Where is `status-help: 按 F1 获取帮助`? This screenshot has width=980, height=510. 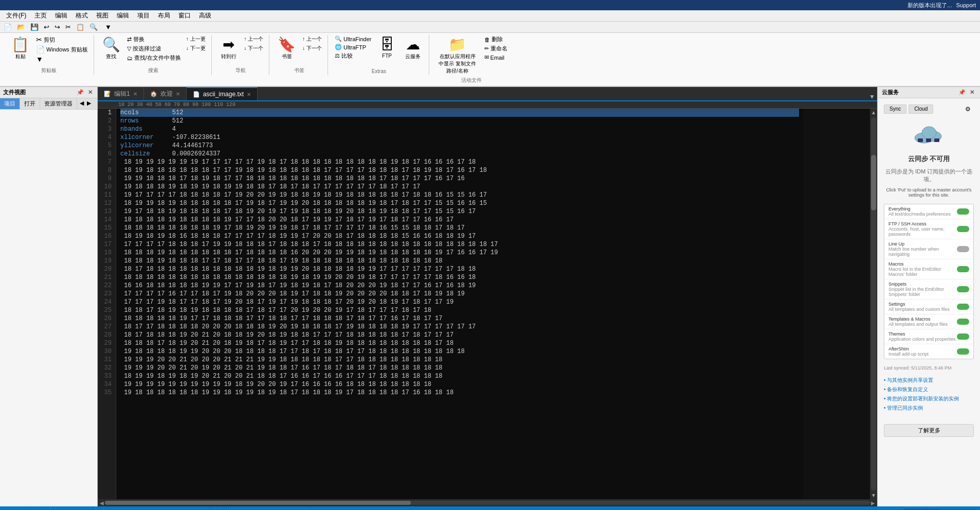
status-help: 按 F1 获取帮助 is located at coordinates (26, 508).